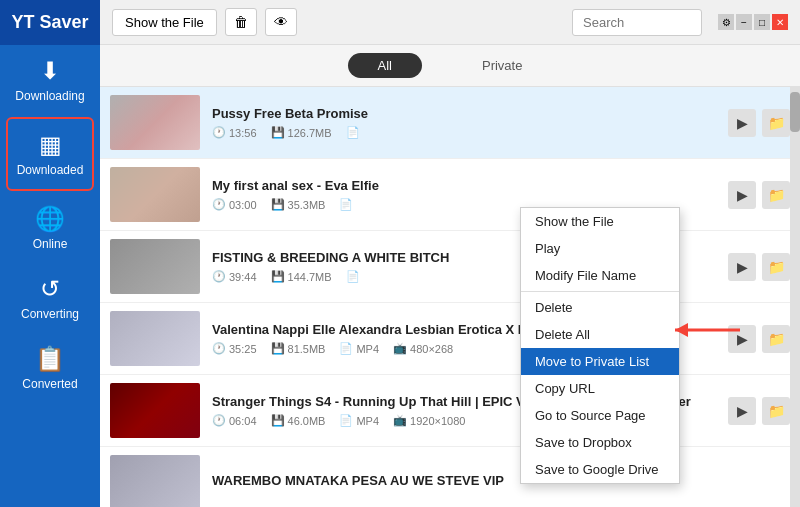 This screenshot has width=800, height=507. I want to click on context-menu: Show the File Play Modify File Name Dele…, so click(600, 346).